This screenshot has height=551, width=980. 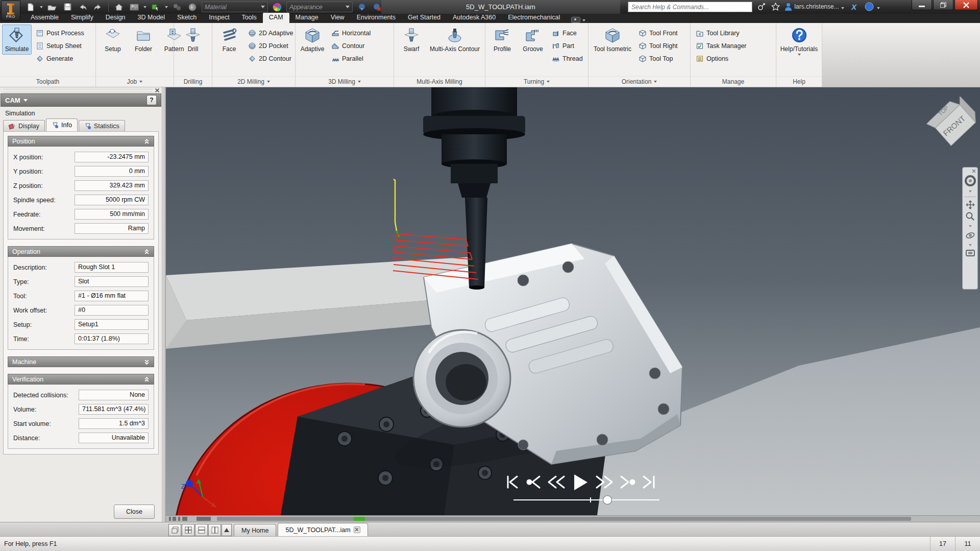 I want to click on tab-inspect: Inspect, so click(x=219, y=18).